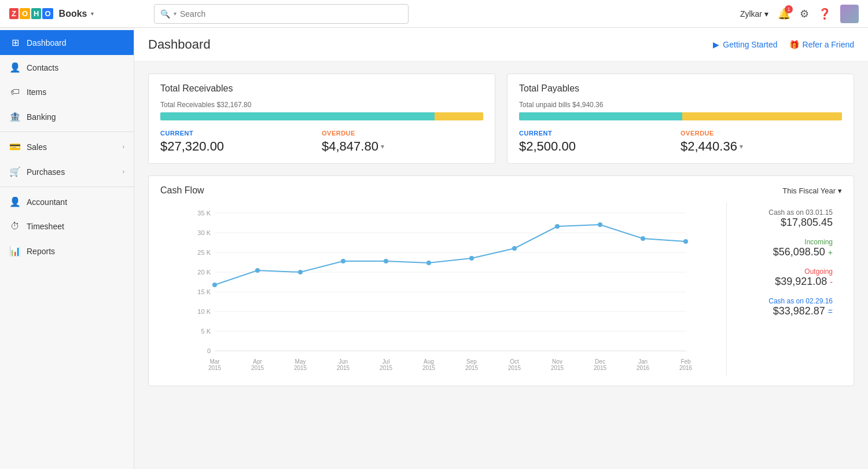 This screenshot has height=469, width=868. Describe the element at coordinates (75, 92) in the screenshot. I see `sidebar-label-items: Items` at that location.